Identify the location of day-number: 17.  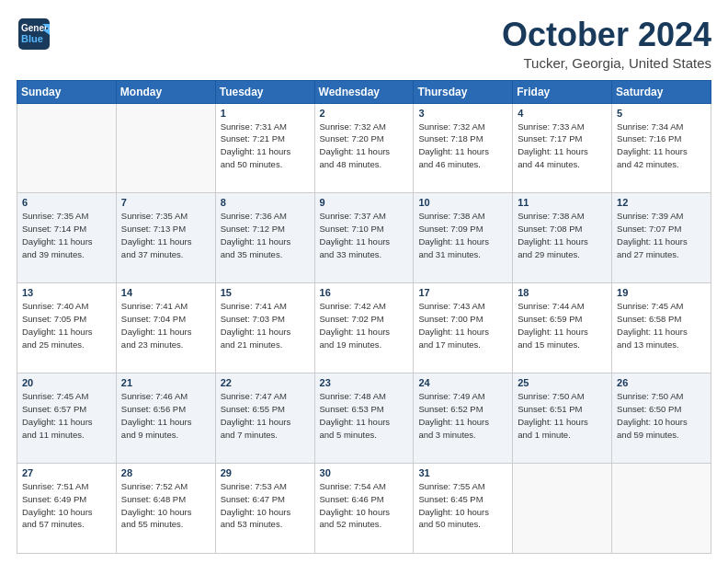
(463, 293).